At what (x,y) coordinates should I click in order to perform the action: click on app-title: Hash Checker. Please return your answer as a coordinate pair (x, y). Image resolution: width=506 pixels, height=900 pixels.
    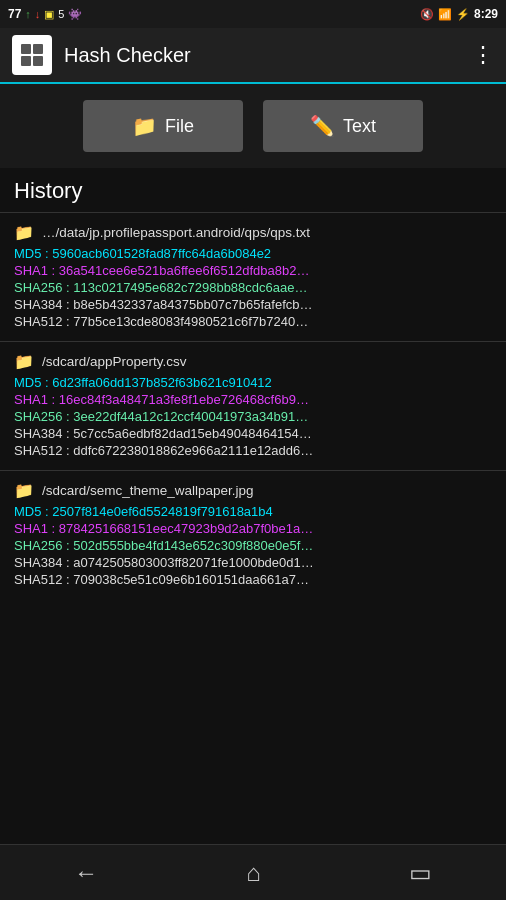
    Looking at the image, I should click on (268, 56).